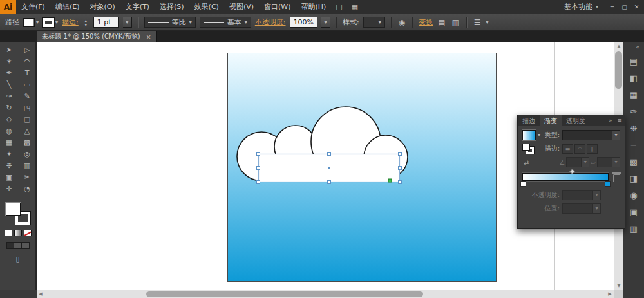  What do you see at coordinates (572, 171) in the screenshot?
I see `gradient-midpoint-handle` at bounding box center [572, 171].